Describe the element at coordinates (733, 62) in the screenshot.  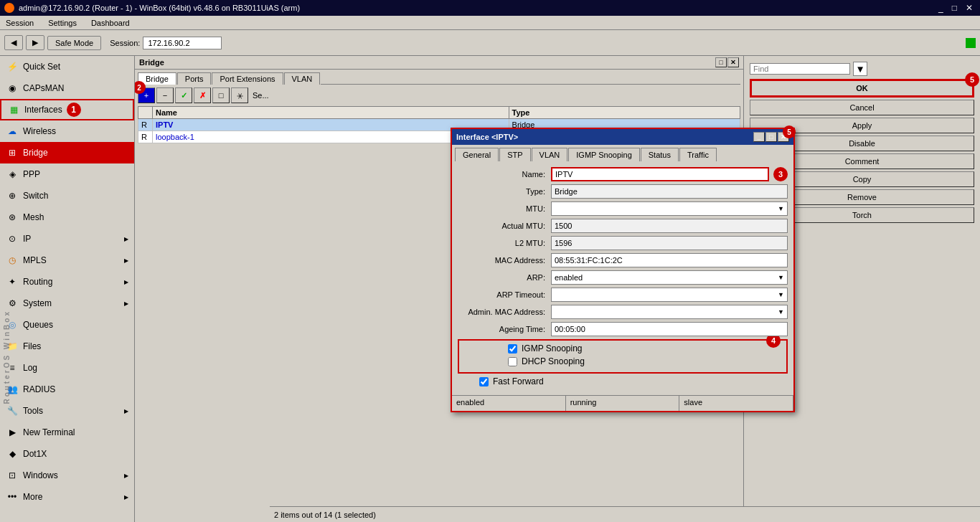
I see `bridge-close-button: ✕` at that location.